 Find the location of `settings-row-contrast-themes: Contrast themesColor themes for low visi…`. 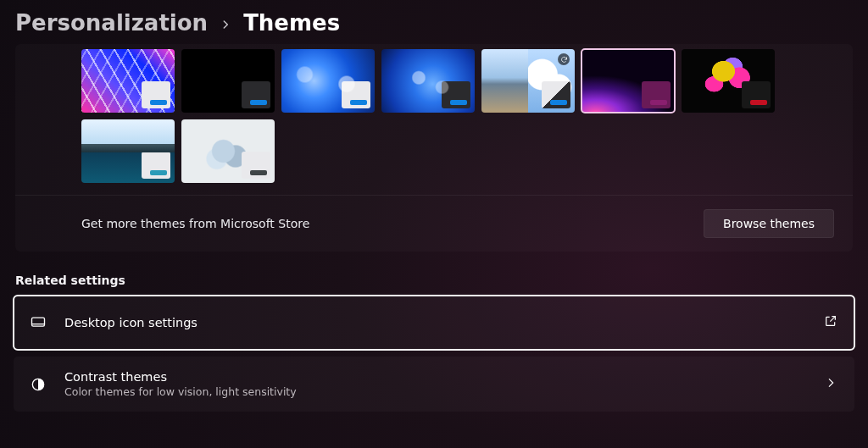

settings-row-contrast-themes: Contrast themesColor themes for low visi… is located at coordinates (434, 384).